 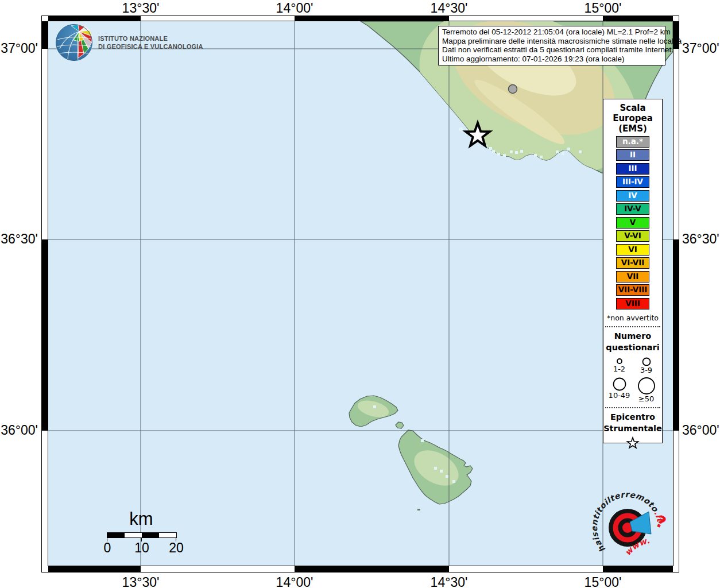 What do you see at coordinates (633, 304) in the screenshot?
I see `ems-swatch: VIII` at bounding box center [633, 304].